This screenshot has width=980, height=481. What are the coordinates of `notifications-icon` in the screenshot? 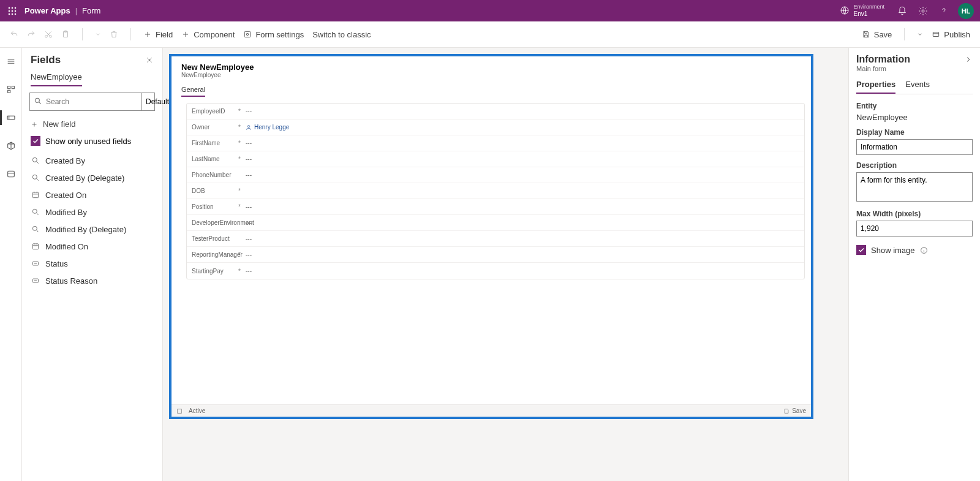 It's located at (902, 11).